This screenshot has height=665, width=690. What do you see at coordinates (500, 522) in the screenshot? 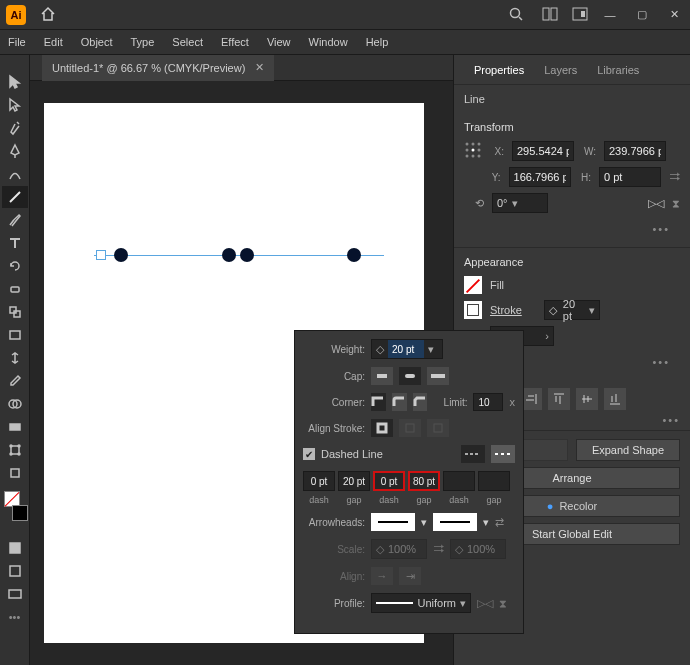
I see `swap-arrowheads-icon: ⇄` at bounding box center [500, 522].